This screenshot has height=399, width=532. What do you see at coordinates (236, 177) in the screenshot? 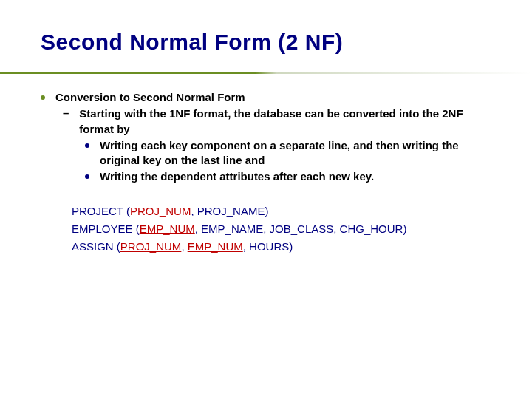
I see `bullet-text: Writing the dependent attributes after e…` at bounding box center [236, 177].